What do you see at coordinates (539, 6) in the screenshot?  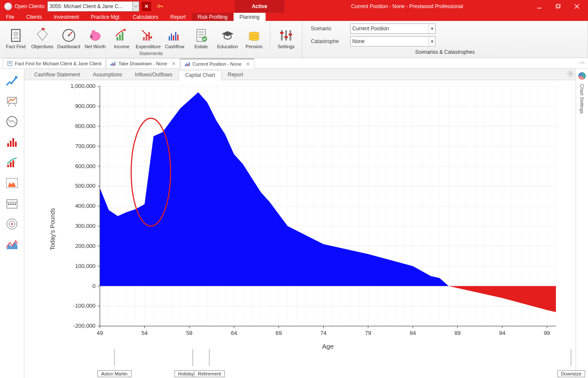 I see `minimize-button` at bounding box center [539, 6].